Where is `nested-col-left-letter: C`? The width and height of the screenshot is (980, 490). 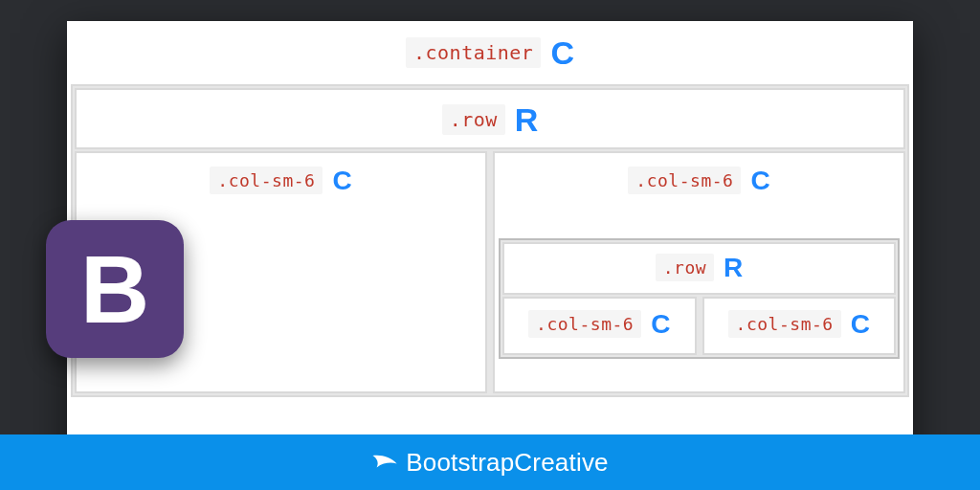
nested-col-left-letter: C is located at coordinates (660, 324).